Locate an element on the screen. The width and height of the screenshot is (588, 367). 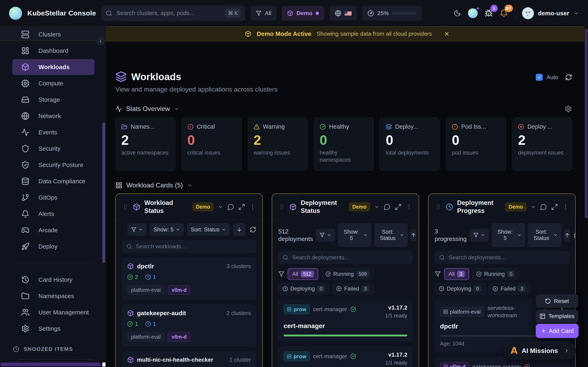
sidebar-item-namespaces: Namespaces is located at coordinates (53, 296).